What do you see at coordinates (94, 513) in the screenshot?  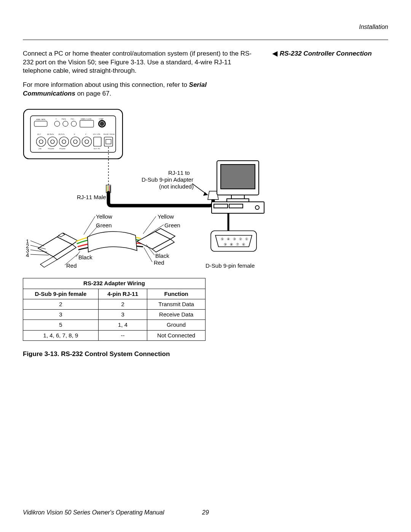 I see `footer-manual-title: Vidikron Vision 50 Series Owner's Operat…` at bounding box center [94, 513].